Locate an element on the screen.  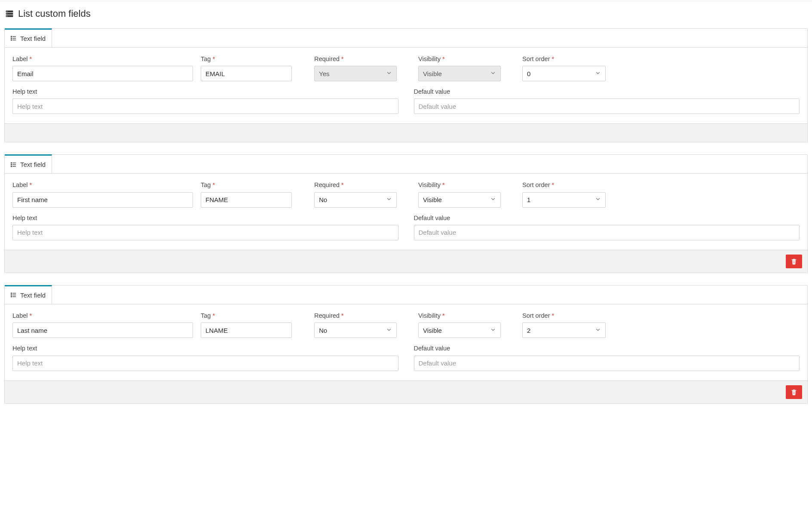
page-title-text: List custom fields is located at coordinates (54, 14).